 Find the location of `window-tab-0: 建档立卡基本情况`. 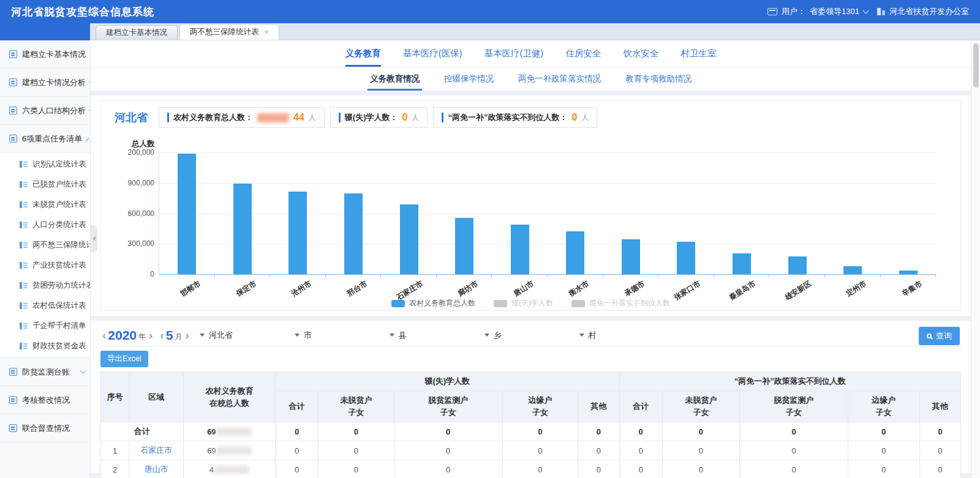

window-tab-0: 建档立卡基本情况 is located at coordinates (137, 32).